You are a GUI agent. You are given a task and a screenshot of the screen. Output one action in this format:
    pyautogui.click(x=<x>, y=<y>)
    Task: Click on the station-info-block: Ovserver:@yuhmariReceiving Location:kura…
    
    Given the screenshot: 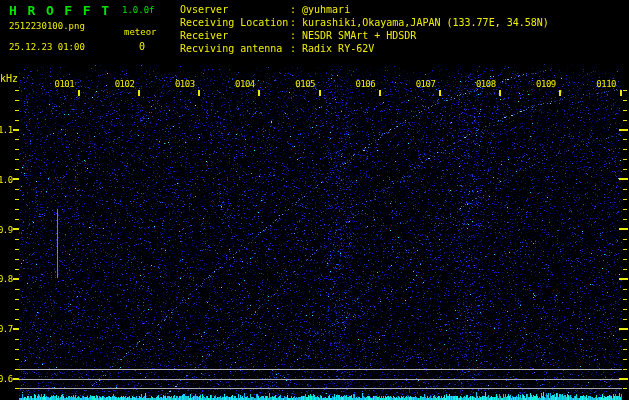 What is the action you would take?
    pyautogui.click(x=403, y=29)
    